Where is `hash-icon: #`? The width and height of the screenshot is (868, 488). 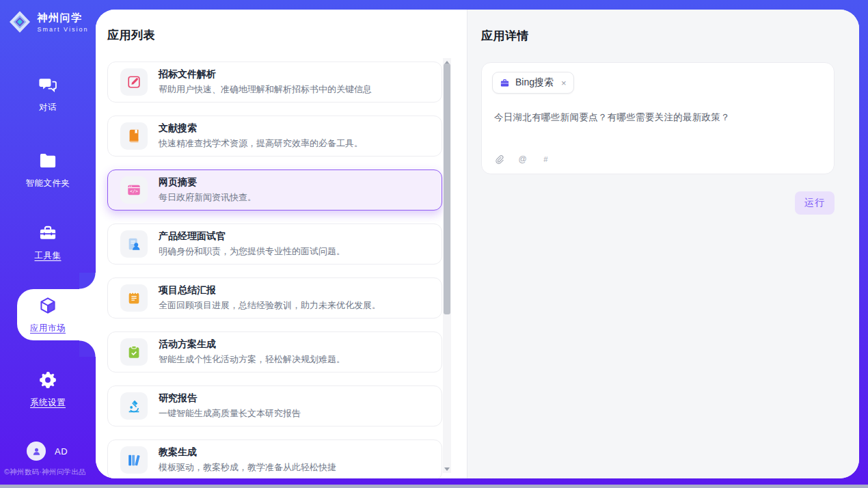
hash-icon: # is located at coordinates (545, 159).